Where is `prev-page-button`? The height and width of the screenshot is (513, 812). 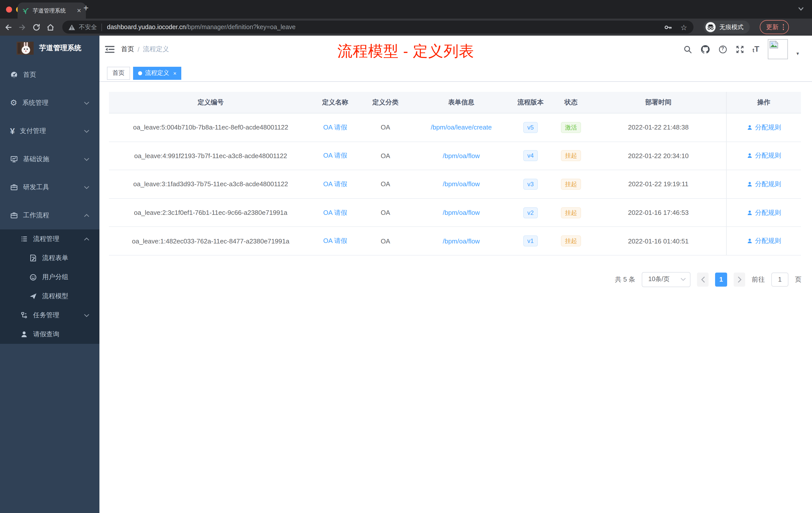
prev-page-button is located at coordinates (703, 280).